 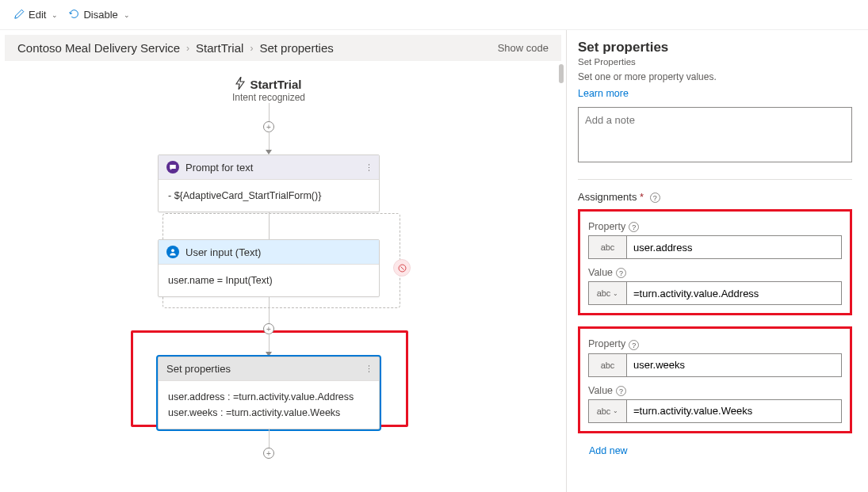 What do you see at coordinates (296, 48) in the screenshot?
I see `breadcrumb-item-2: Set properties` at bounding box center [296, 48].